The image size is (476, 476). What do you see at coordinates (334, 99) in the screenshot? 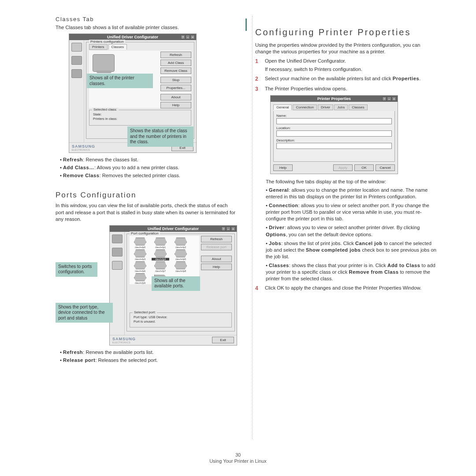
I see `window-title-text: Printer Properties` at bounding box center [334, 99].